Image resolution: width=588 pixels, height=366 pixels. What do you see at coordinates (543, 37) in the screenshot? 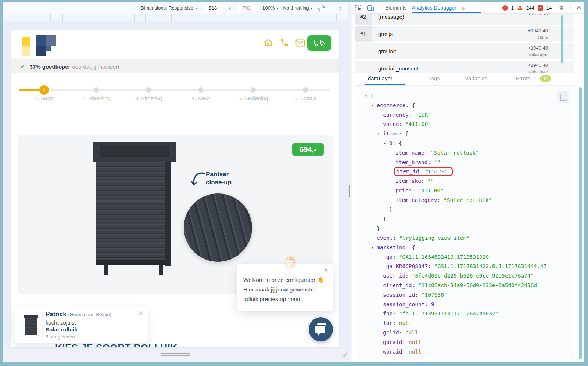
I see `event-sublabel: eld: 1` at bounding box center [543, 37].